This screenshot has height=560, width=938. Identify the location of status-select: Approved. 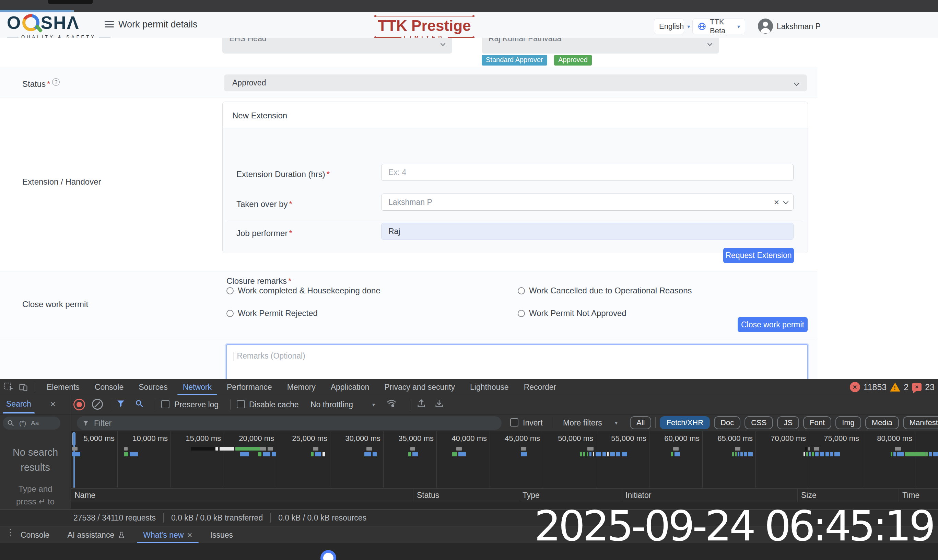
(515, 83).